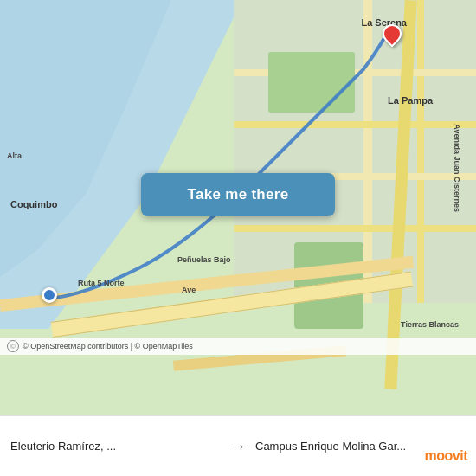 The height and width of the screenshot is (476, 476). What do you see at coordinates (107, 346) in the screenshot?
I see `copyright-text: © OpenStreetMap contributors | © OpenMap…` at bounding box center [107, 346].